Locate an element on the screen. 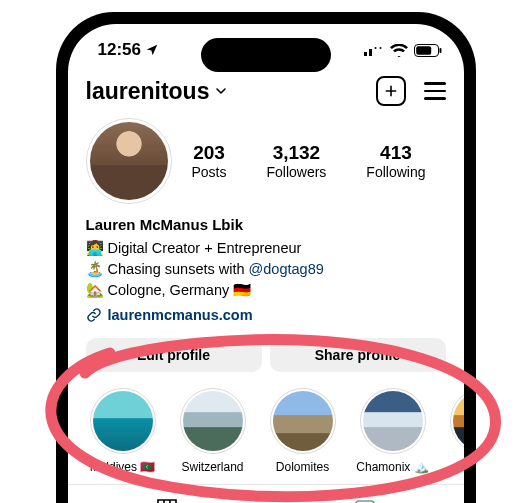  highlight-item: Chamonix 🏔️ is located at coordinates (393, 431).